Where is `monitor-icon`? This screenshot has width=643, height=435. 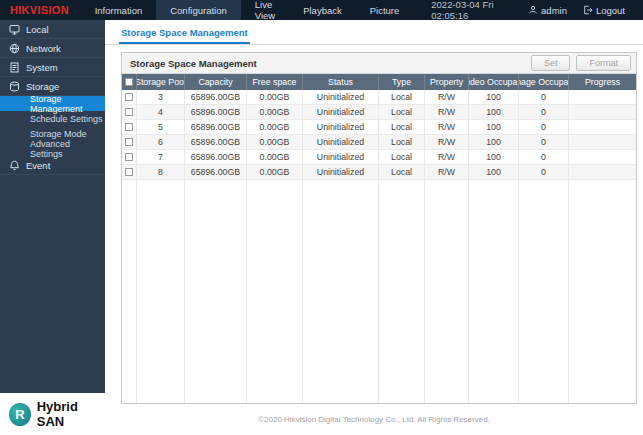 monitor-icon is located at coordinates (14, 30).